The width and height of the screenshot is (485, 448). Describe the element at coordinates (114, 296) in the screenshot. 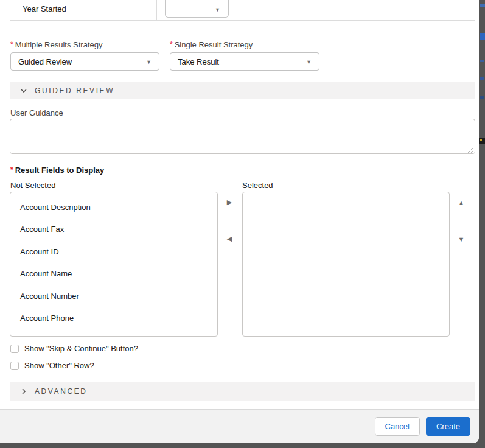

I see `list-item: Account Number` at that location.